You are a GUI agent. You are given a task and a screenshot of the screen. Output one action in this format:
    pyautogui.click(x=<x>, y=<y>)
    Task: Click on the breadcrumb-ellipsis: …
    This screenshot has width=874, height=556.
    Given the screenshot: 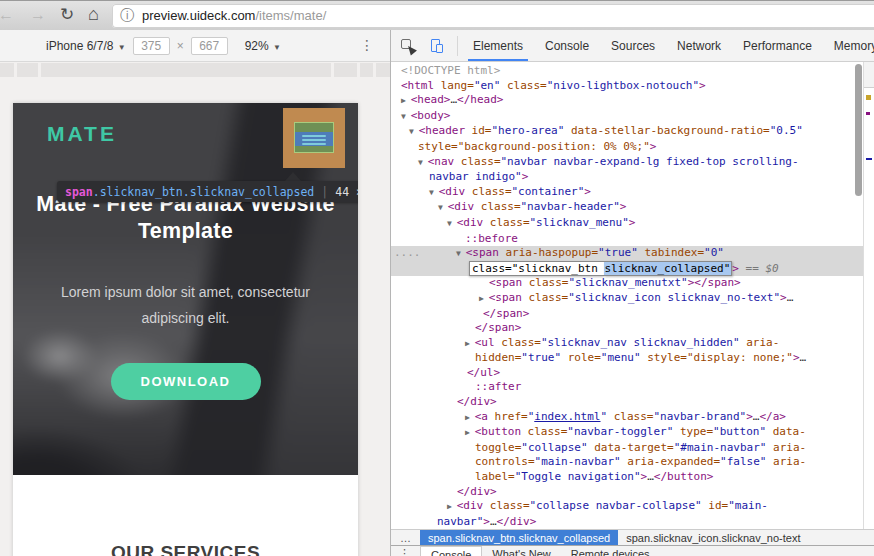 What is the action you would take?
    pyautogui.click(x=406, y=538)
    